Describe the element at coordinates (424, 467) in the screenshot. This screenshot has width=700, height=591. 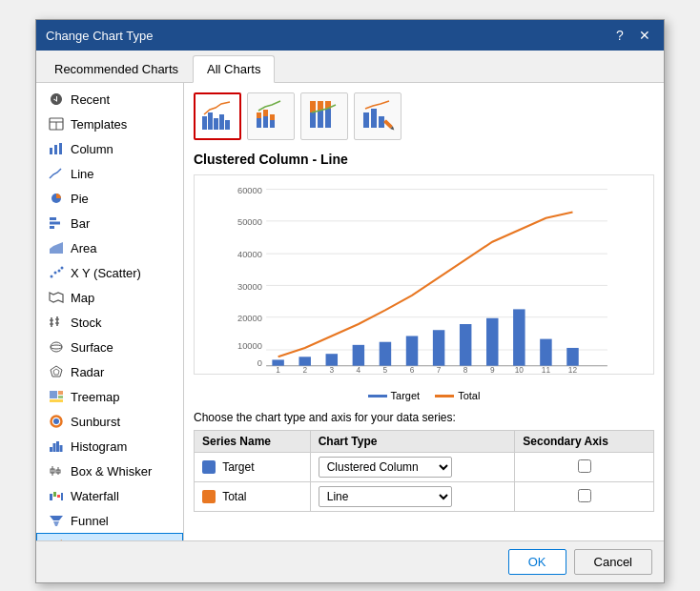
I see `table-row: Target Clustered Column Line Stacked Col…` at that location.